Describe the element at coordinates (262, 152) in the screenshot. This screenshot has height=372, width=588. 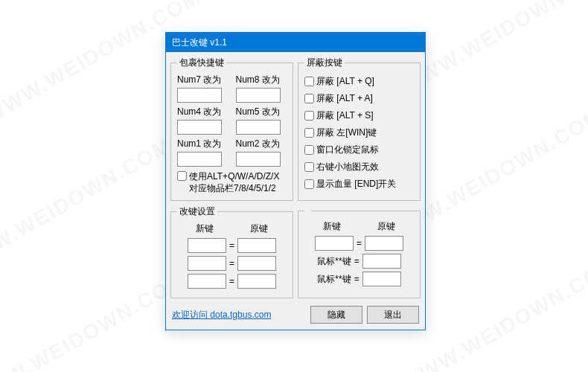
I see `pkg-num2: Num2 改为` at that location.